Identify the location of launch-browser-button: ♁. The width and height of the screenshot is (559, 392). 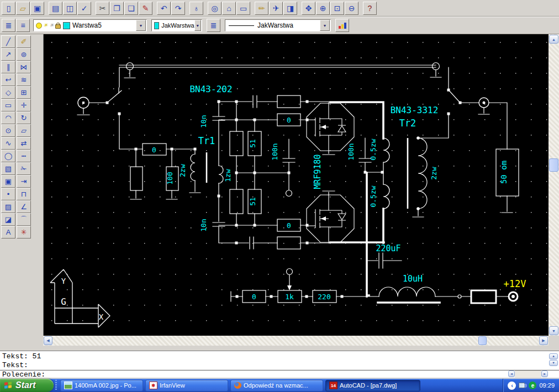
(197, 8).